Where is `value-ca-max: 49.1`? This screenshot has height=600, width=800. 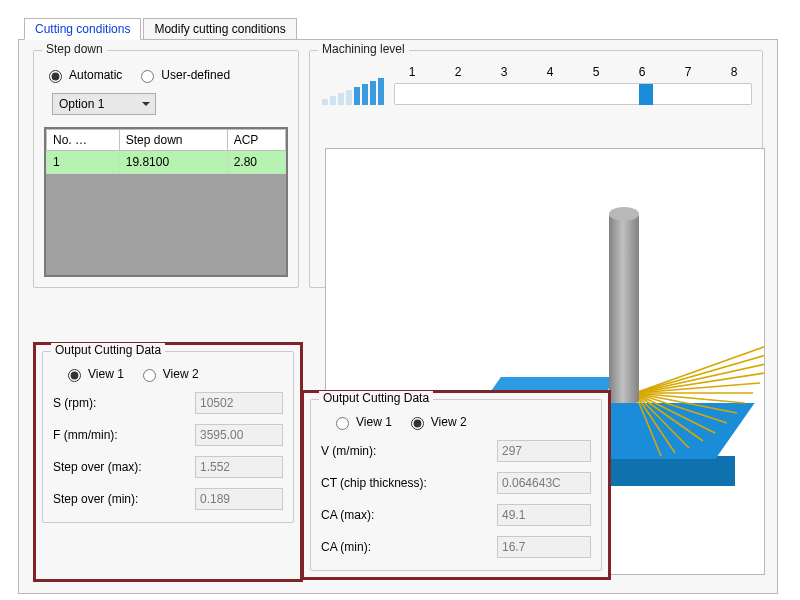 value-ca-max: 49.1 is located at coordinates (544, 515).